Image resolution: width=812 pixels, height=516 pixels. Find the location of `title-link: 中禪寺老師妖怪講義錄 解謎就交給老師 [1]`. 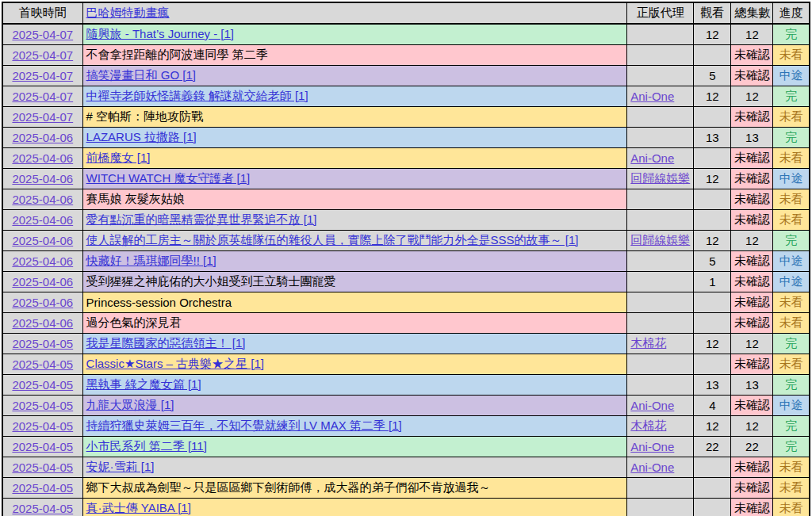

title-link: 中禪寺老師妖怪講義錄 解謎就交給老師 [1] is located at coordinates (197, 95).